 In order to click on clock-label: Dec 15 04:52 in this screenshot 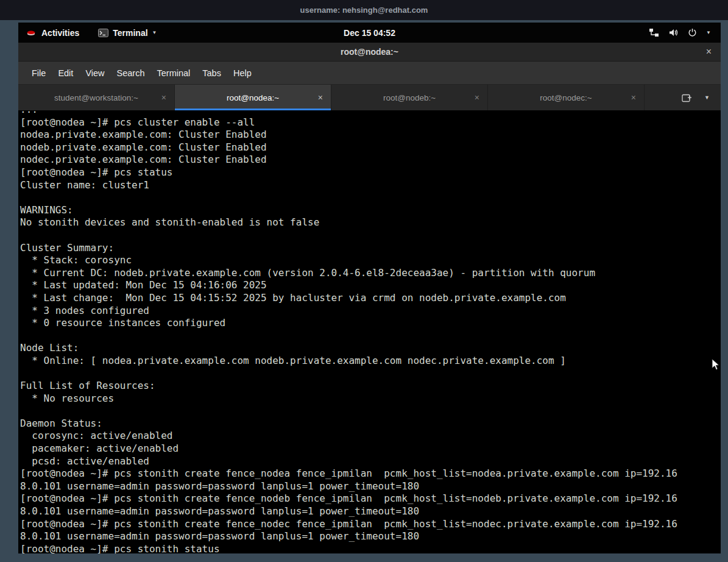, I will do `click(369, 33)`.